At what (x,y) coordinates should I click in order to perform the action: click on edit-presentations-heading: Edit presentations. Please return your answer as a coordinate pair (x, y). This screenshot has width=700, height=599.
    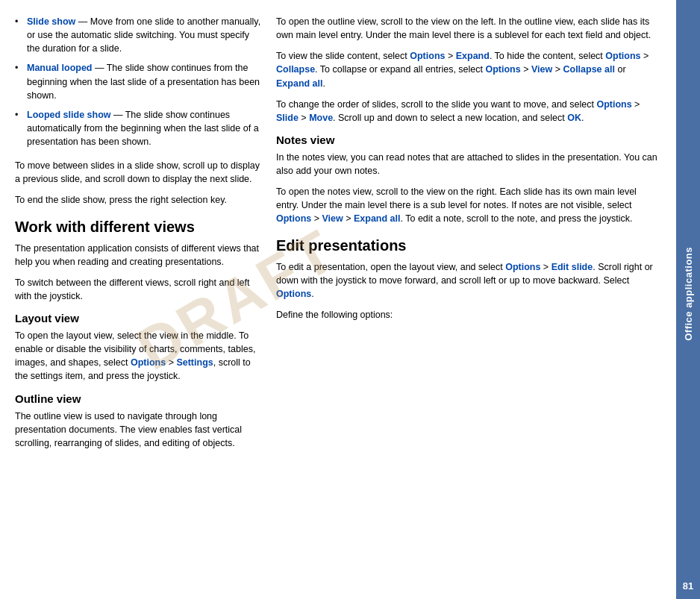
    Looking at the image, I should click on (467, 245).